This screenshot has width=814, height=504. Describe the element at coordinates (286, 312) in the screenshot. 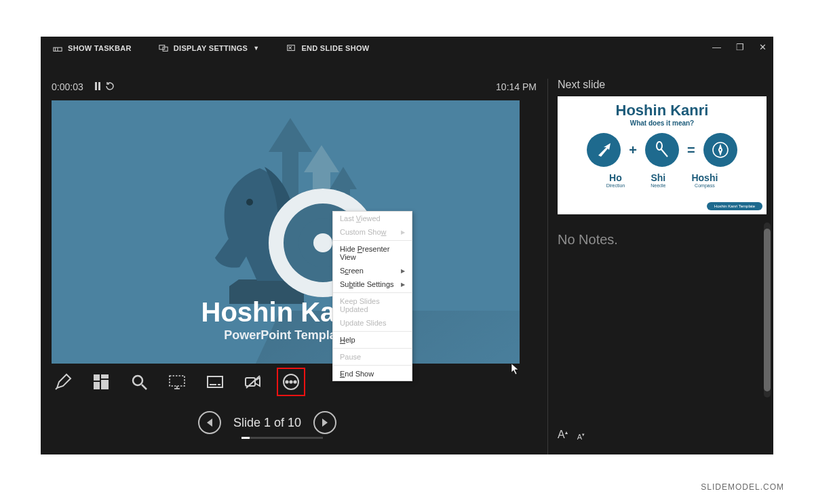

I see `slide-title: Hoshin Kanri` at that location.